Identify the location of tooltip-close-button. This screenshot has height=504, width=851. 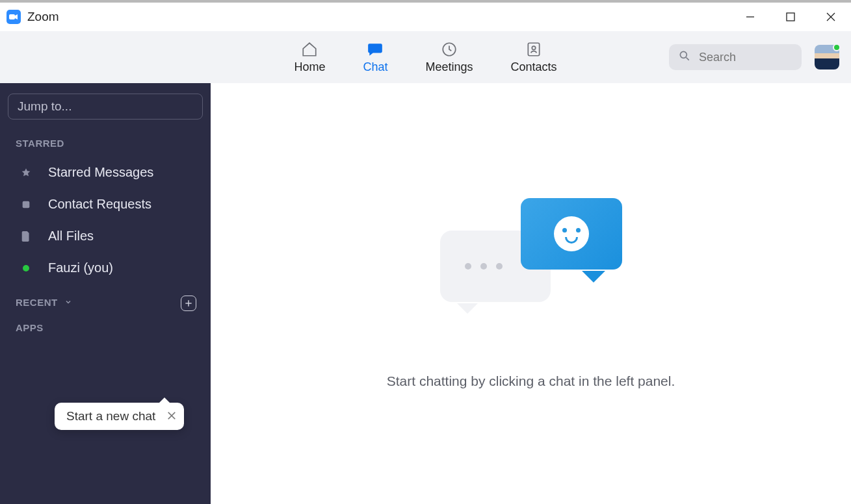
(172, 416).